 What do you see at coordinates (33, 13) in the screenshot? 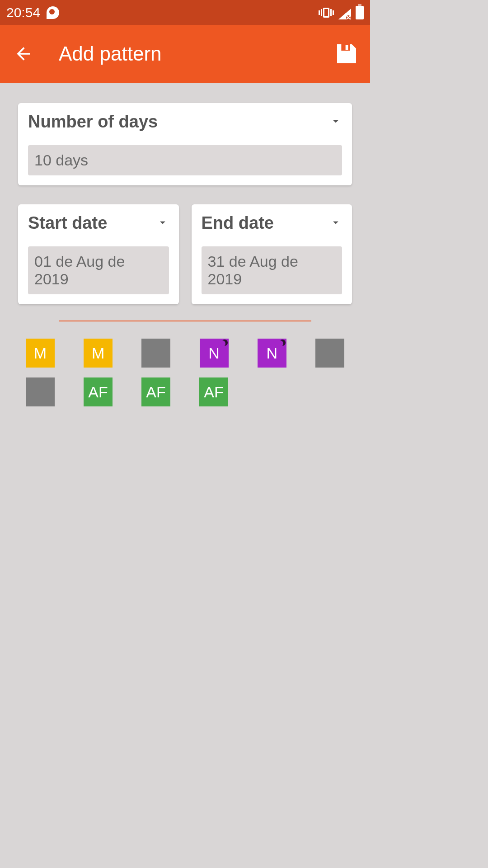
I see `status-left: 20:54` at bounding box center [33, 13].